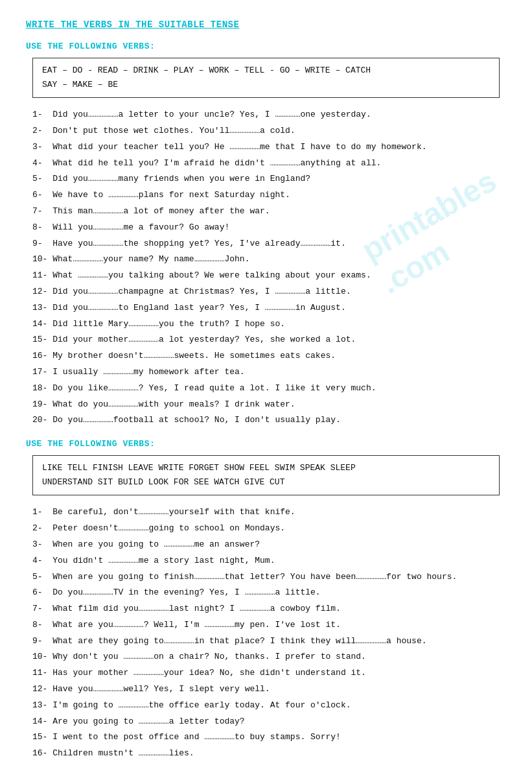  I want to click on verb-box-1: EAT – DO - READ – DRINK – PLAY – WORK – …, so click(266, 78).